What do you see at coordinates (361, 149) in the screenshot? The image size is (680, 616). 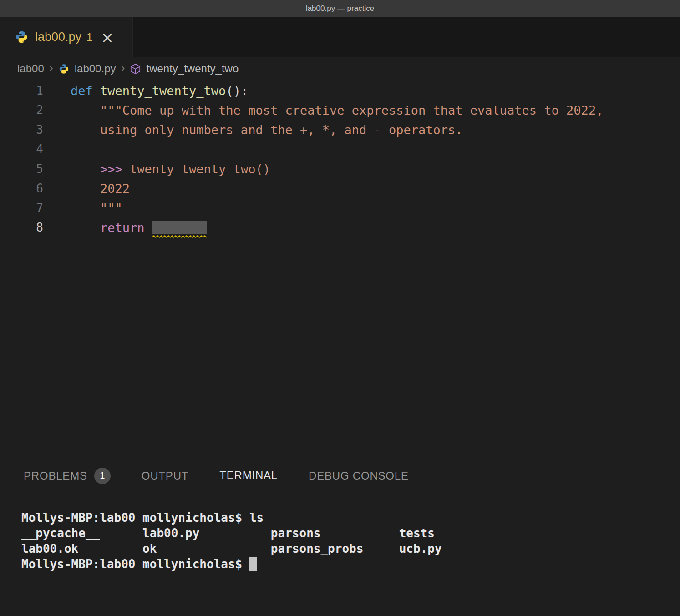 I see `code-content` at bounding box center [361, 149].